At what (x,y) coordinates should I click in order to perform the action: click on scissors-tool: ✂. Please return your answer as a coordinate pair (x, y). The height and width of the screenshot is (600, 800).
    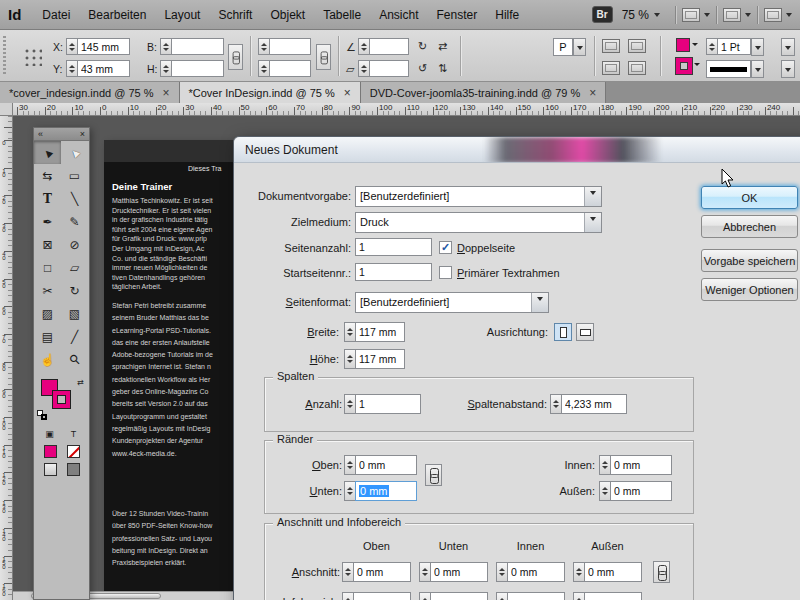
    Looking at the image, I should click on (48, 290).